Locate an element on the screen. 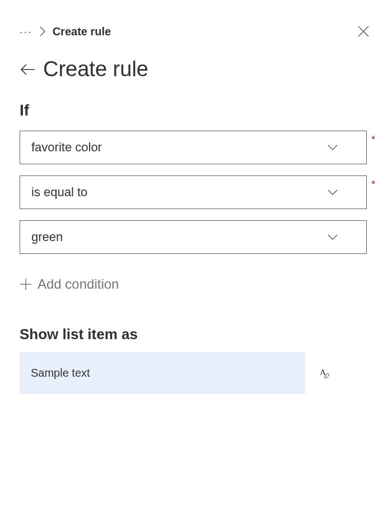 The width and height of the screenshot is (392, 532). condition-operator-value: is equal to is located at coordinates (59, 192).